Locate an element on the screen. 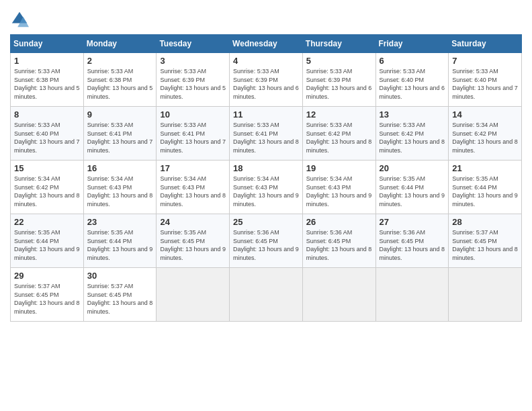 The width and height of the screenshot is (532, 411). calendar-cell: 20Sunrise: 5:35 AMSunset: 6:44 PMDayligh… is located at coordinates (412, 187).